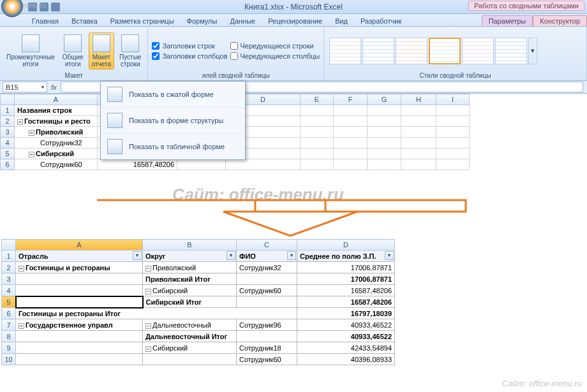  I want to click on style-thumb-selected, so click(445, 51).